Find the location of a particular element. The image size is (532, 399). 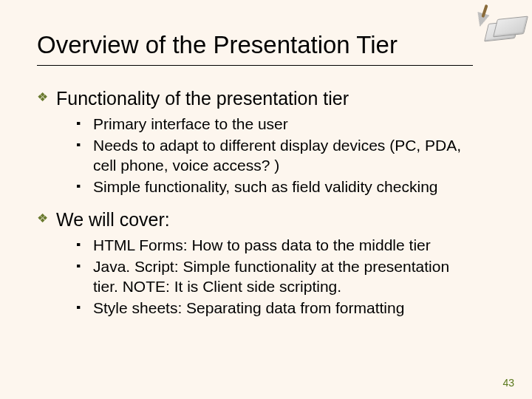

section-heading: We will cover: is located at coordinates (113, 219).